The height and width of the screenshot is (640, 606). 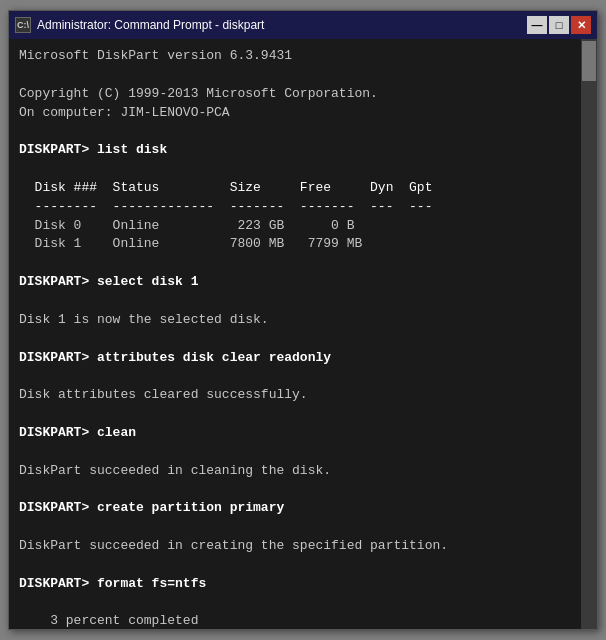 What do you see at coordinates (303, 25) in the screenshot?
I see `title-bar: C:\ Administrator: Command Prompt - disk…` at bounding box center [303, 25].